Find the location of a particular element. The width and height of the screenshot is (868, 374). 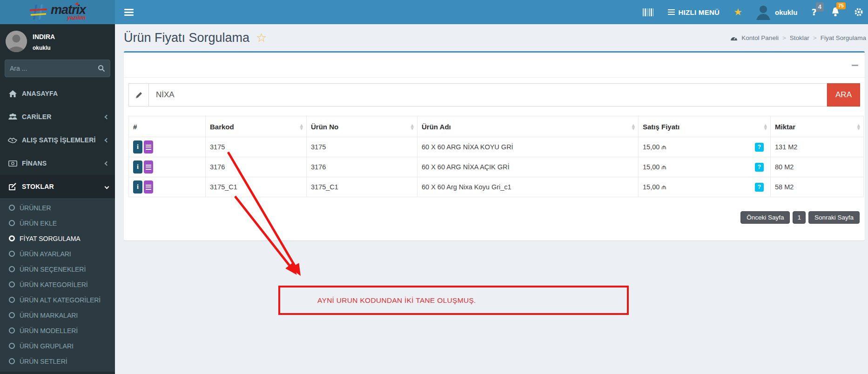

search-submit-button: ARA is located at coordinates (843, 95).